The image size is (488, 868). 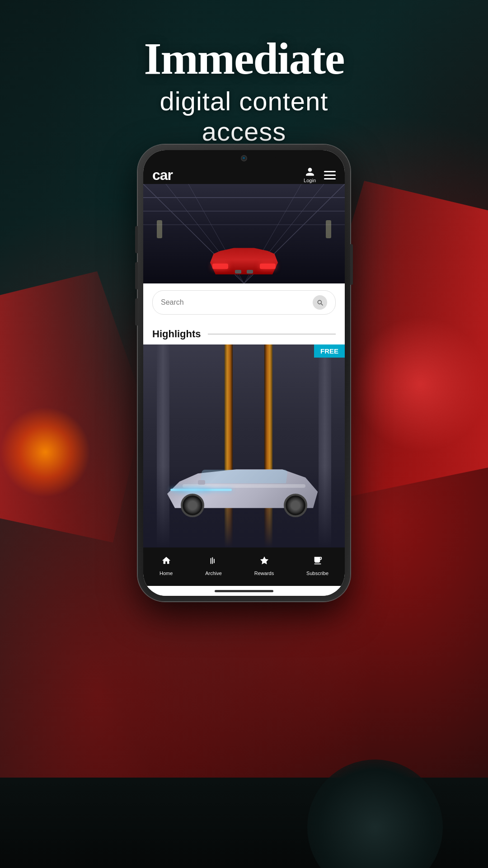 I want to click on tail-light-left, so click(x=221, y=266).